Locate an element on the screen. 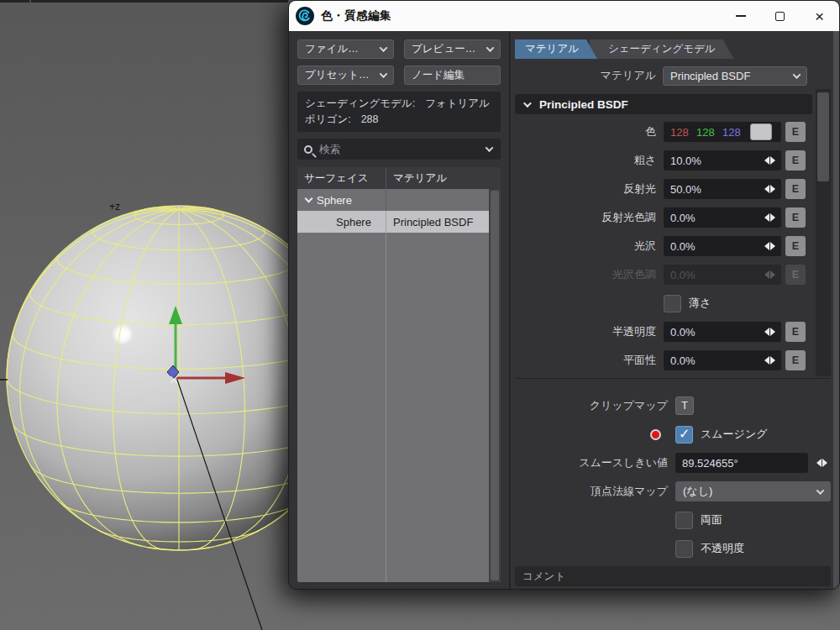 Image resolution: width=840 pixels, height=630 pixels. color-value-field: 128 128 128 is located at coordinates (722, 132).